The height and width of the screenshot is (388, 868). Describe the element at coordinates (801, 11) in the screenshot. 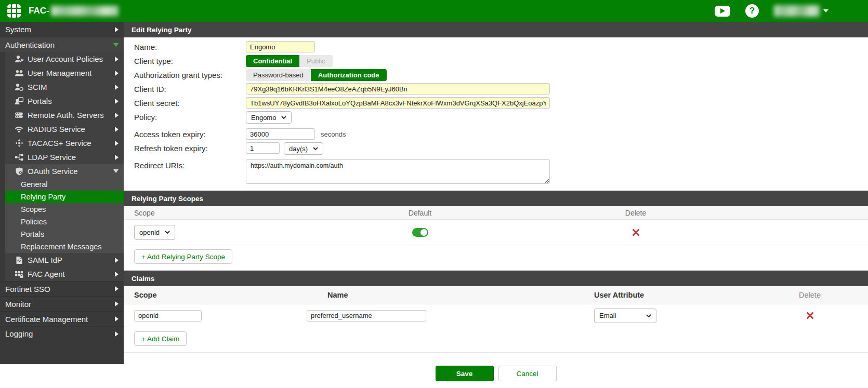

I see `user-menu` at that location.